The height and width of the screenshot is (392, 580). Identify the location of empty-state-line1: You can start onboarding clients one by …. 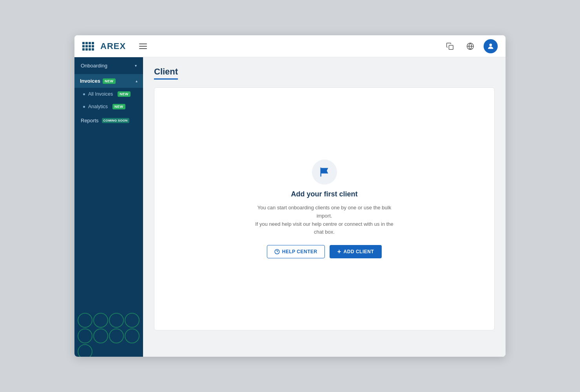
(324, 212).